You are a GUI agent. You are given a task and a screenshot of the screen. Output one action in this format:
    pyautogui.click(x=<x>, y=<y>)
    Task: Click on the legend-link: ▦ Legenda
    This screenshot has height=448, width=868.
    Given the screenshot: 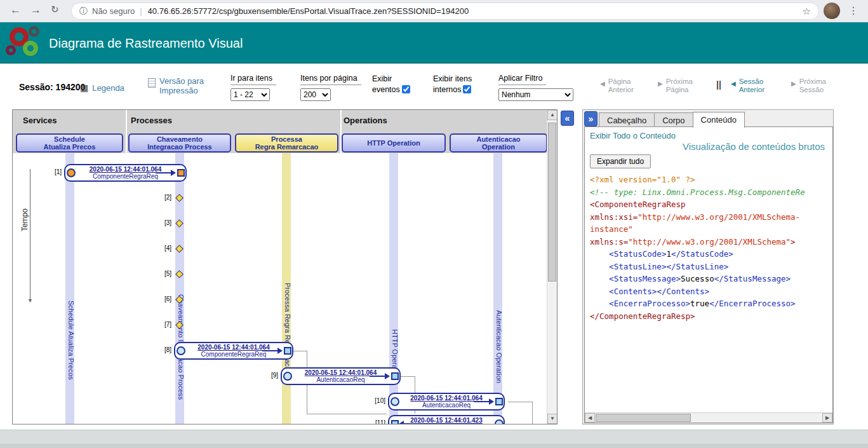 What is the action you would take?
    pyautogui.click(x=102, y=88)
    